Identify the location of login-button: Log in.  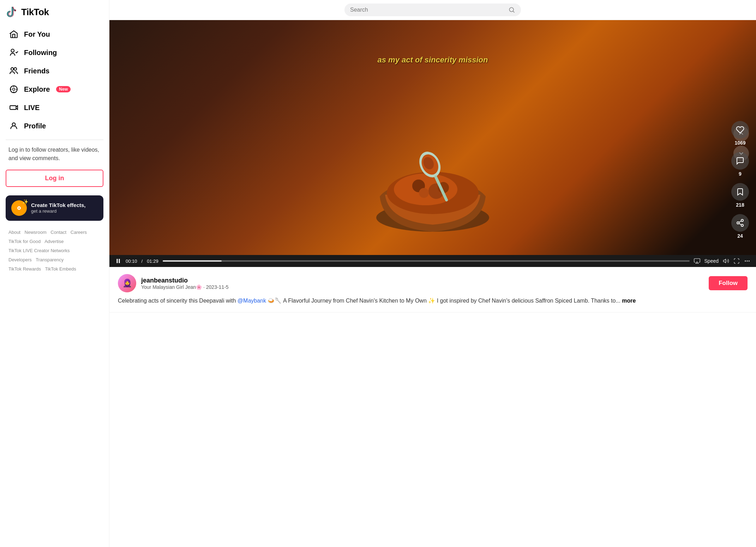
(54, 178).